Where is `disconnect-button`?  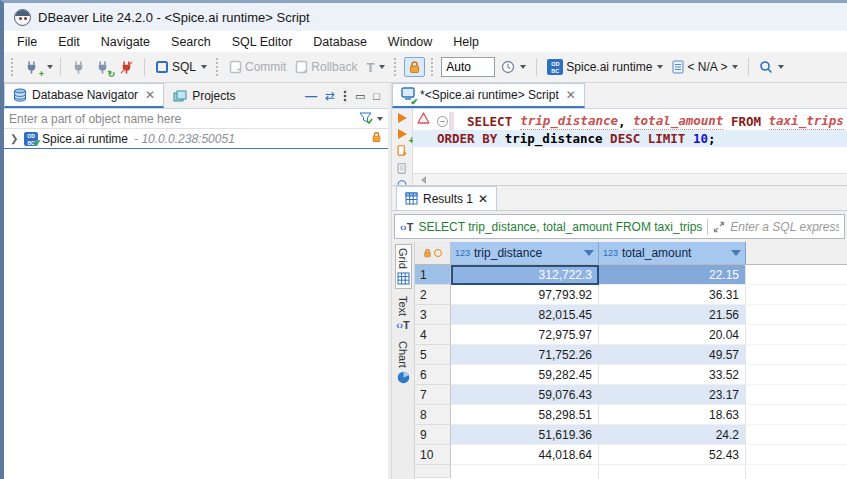 disconnect-button is located at coordinates (126, 68).